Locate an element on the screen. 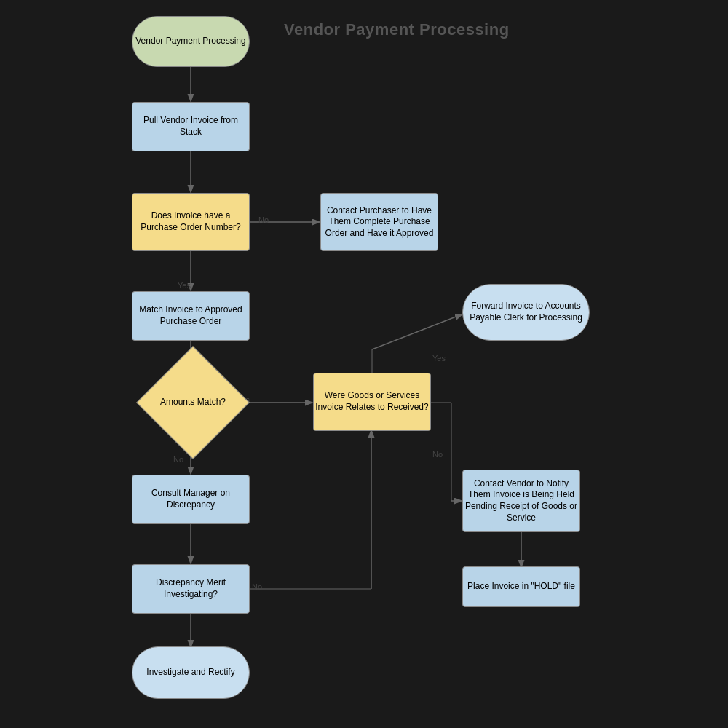 The image size is (728, 728). node-investigate-label: Investigate and Rectify is located at coordinates (191, 673).